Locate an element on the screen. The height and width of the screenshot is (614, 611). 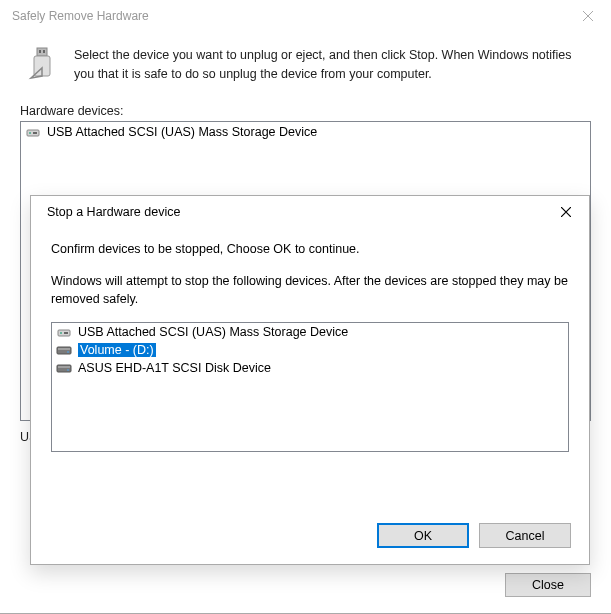
stop-device-label: Volume - (D:) is located at coordinates (117, 350).